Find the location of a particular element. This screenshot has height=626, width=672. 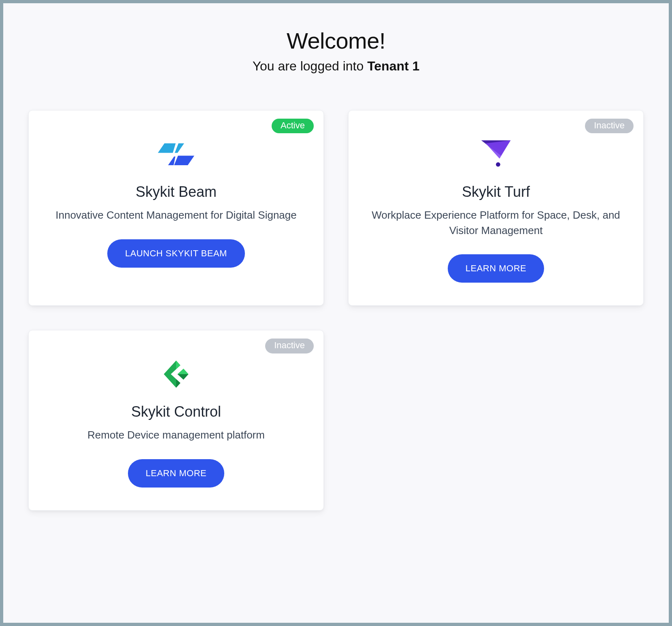

learn-more-control-button: LEARN MORE is located at coordinates (176, 473).